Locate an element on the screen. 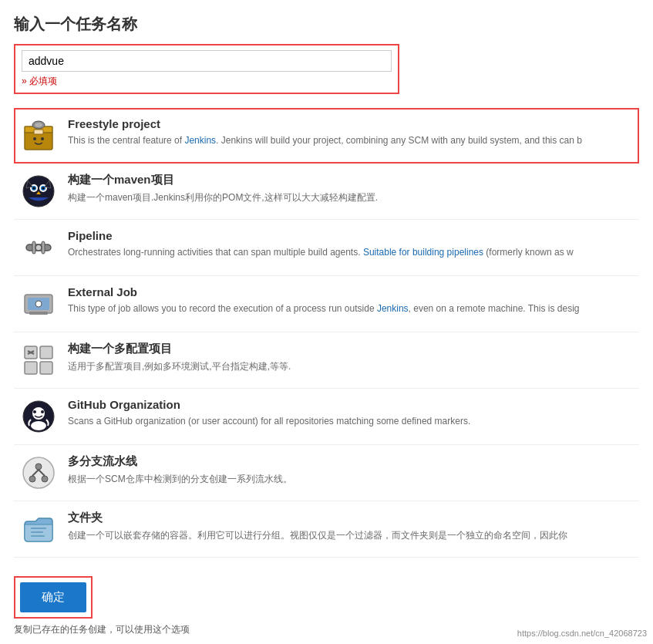 This screenshot has height=644, width=653. project-item-github: GitHub Organization Scans a GitHub organ… is located at coordinates (327, 416).